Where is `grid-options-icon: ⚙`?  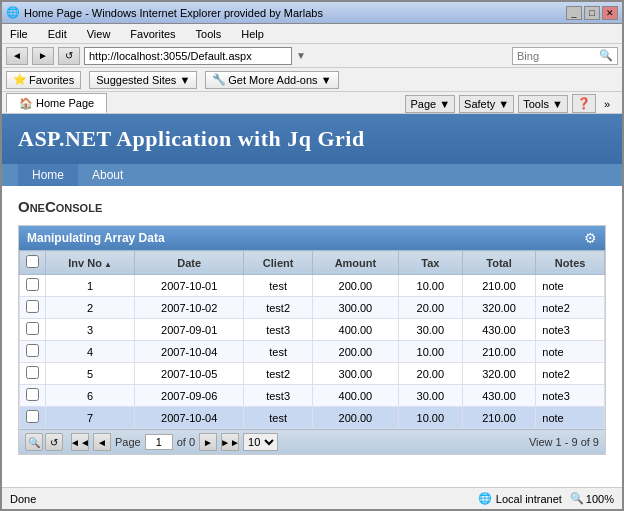
grid-options-icon: ⚙ is located at coordinates (590, 238).